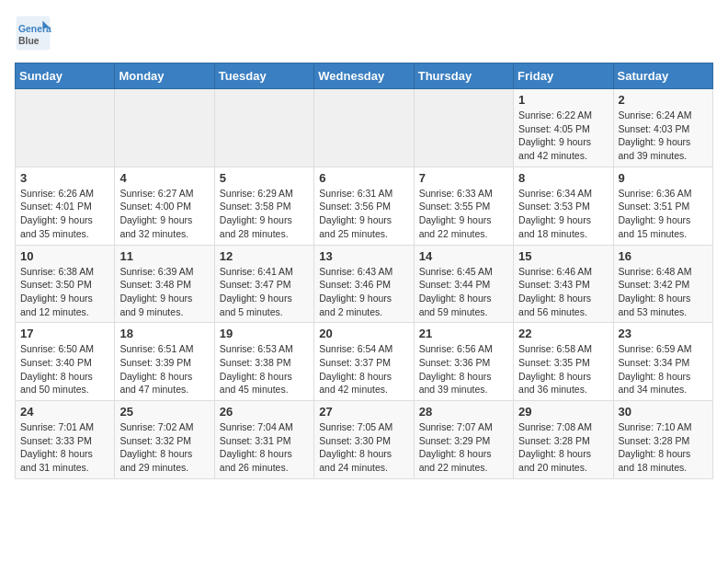  Describe the element at coordinates (463, 283) in the screenshot. I see `calendar-cell: 14Sunrise: 6:45 AMSunset: 3:44 PMDayligh…` at that location.